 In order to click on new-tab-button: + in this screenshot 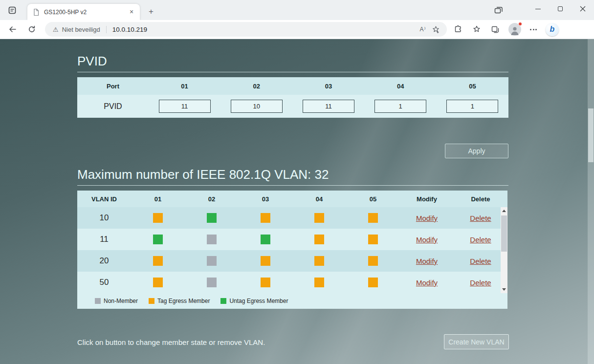, I will do `click(151, 12)`.